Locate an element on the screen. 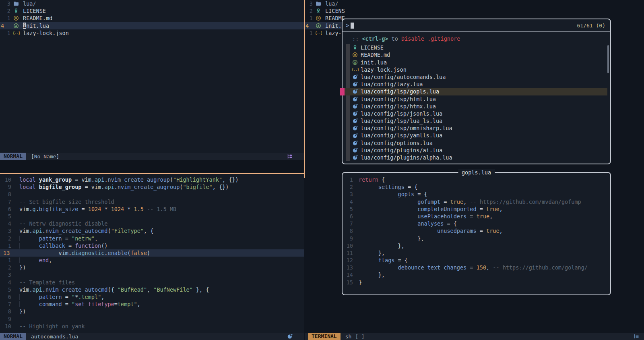 Image resolution: width=644 pixels, height=340 pixels. code-line: 6vim.g.bigfile_size = 1024 * 1024 * 1.5 … is located at coordinates (152, 209).